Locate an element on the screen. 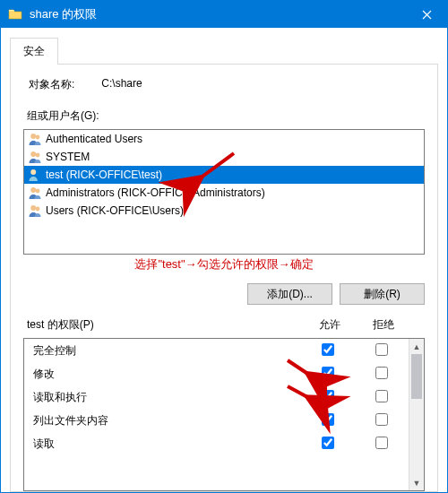 The width and height of the screenshot is (448, 493). list-item-label: Authenticated Users is located at coordinates (94, 139).